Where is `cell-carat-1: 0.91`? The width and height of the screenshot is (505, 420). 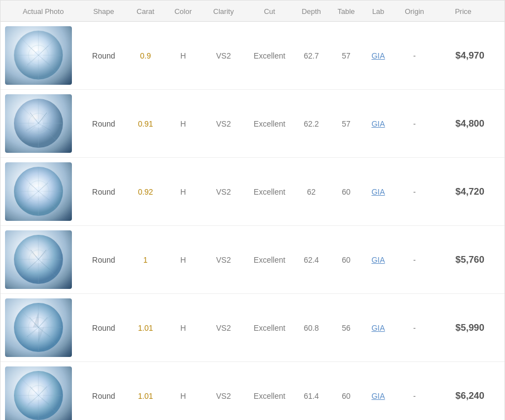
cell-carat-1: 0.91 is located at coordinates (145, 124).